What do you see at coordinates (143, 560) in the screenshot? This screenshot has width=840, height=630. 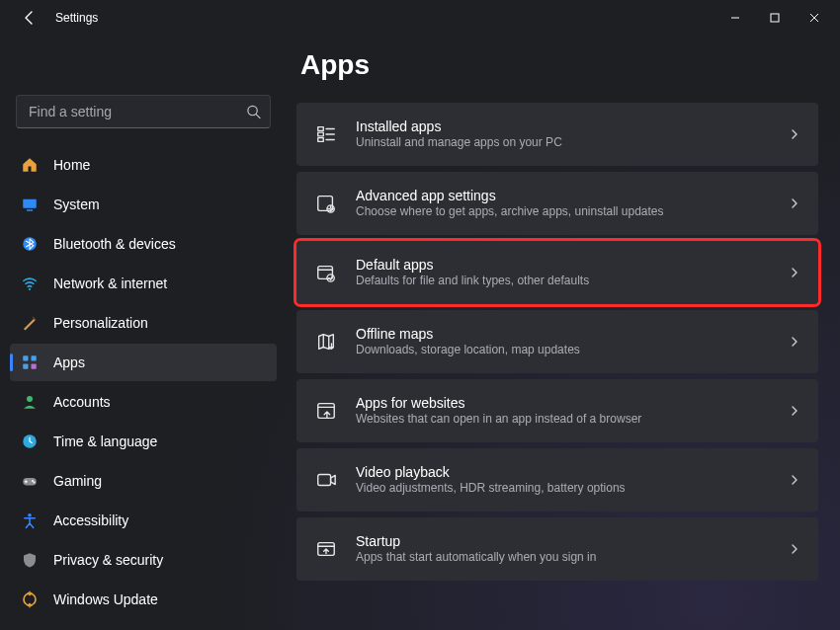 I see `sidebar-item-privacy: Privacy & security` at bounding box center [143, 560].